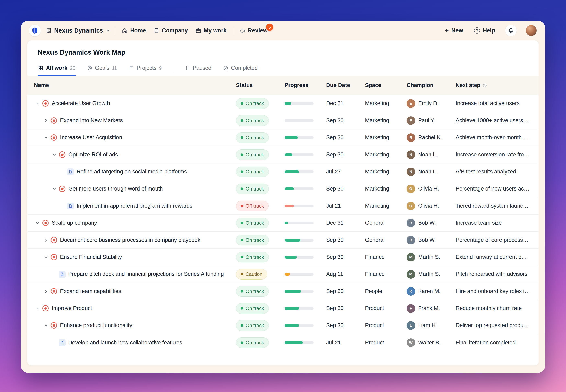  What do you see at coordinates (386, 291) in the screenshot?
I see `space: People` at bounding box center [386, 291].